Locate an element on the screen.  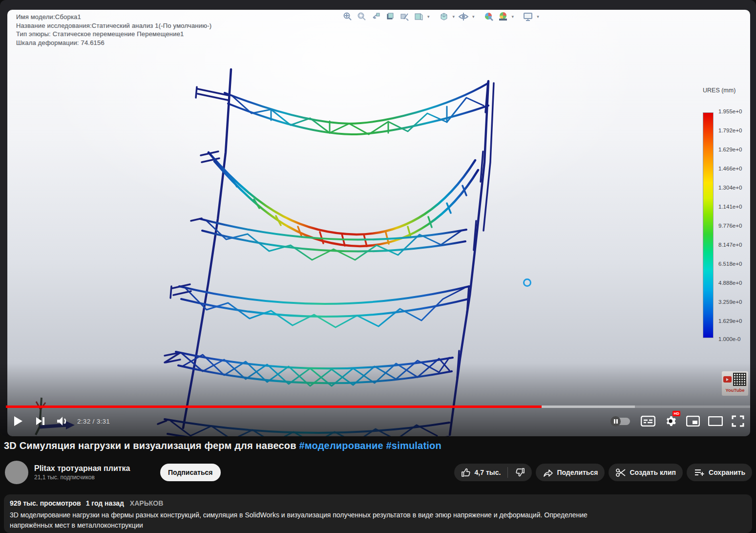
settings-icon: HD is located at coordinates (671, 421).